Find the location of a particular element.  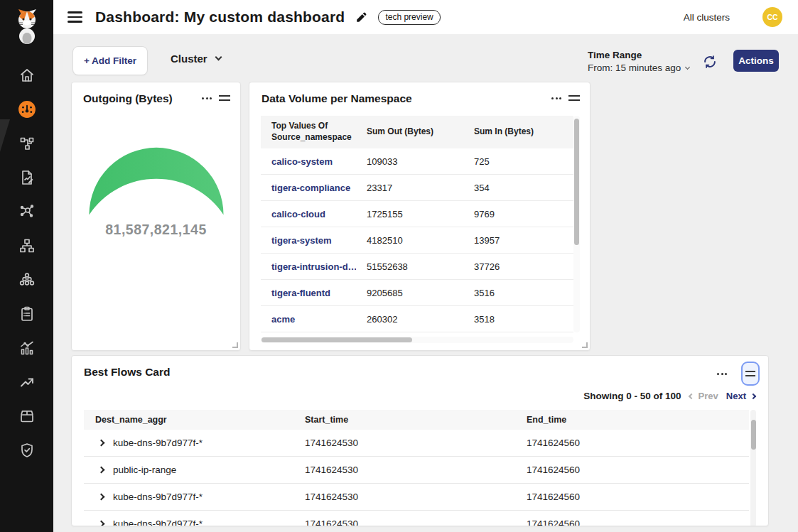

sum-in-value: 354 is located at coordinates (519, 188).